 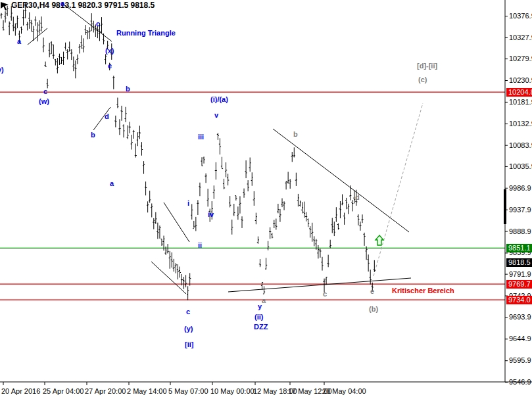 What do you see at coordinates (521, 145) in the screenshot?
I see `price-tick-label: 10083.9` at bounding box center [521, 145].